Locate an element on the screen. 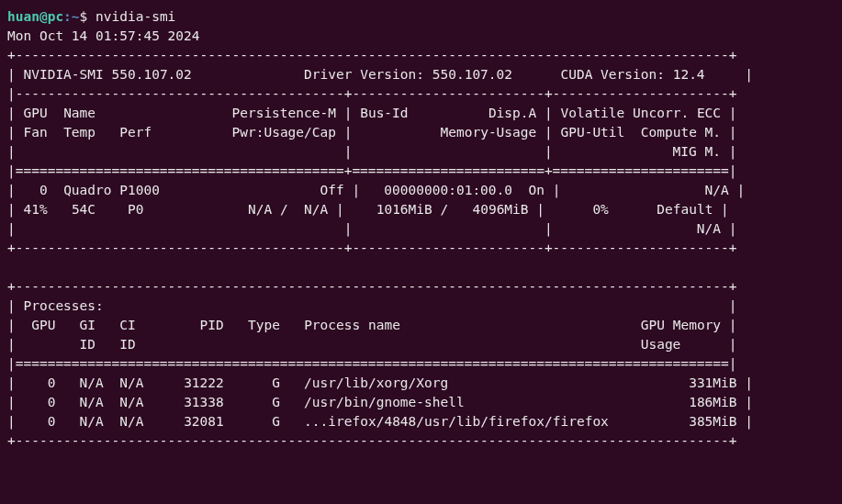 Image resolution: width=842 pixels, height=504 pixels. driver-version: 550.107.02 is located at coordinates (472, 74).